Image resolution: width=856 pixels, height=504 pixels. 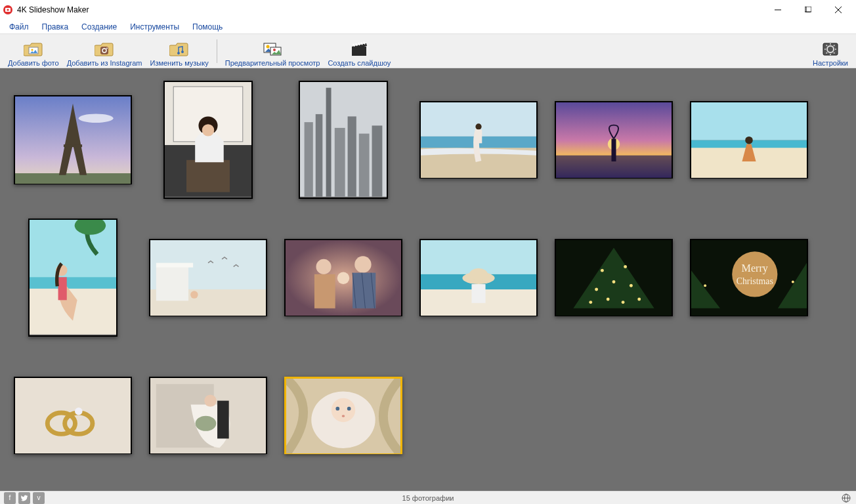 What do you see at coordinates (10, 498) in the screenshot?
I see `facebook-icon: f` at bounding box center [10, 498].